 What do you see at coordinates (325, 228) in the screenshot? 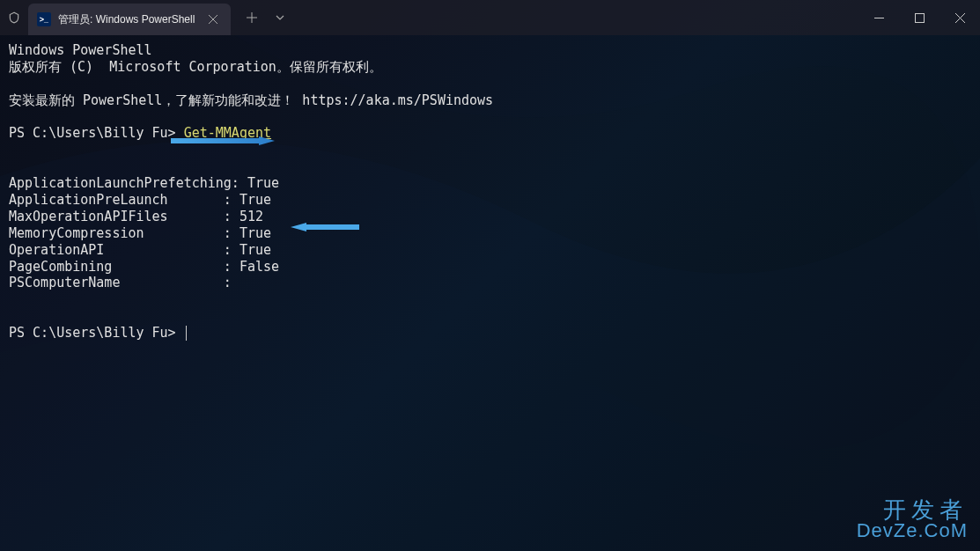
I see `arrow-annotation-memcompression` at bounding box center [325, 228].